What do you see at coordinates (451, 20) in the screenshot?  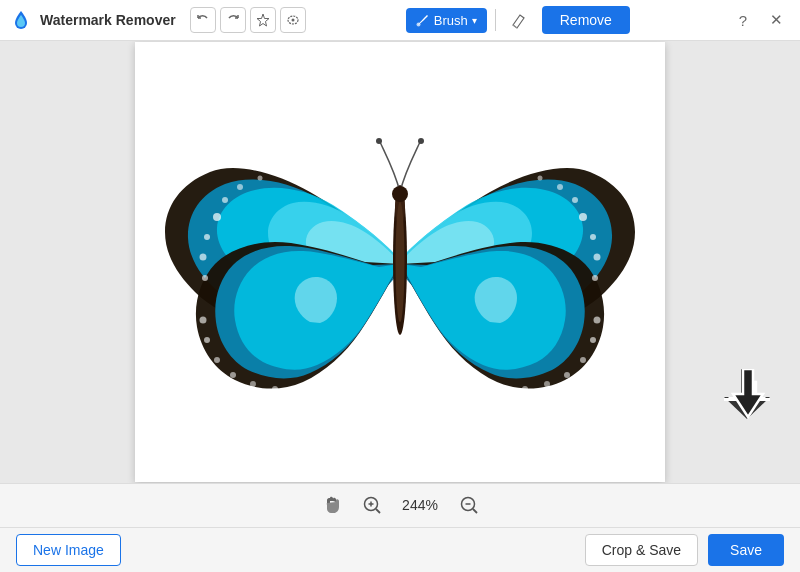 I see `brush-label: Brush` at bounding box center [451, 20].